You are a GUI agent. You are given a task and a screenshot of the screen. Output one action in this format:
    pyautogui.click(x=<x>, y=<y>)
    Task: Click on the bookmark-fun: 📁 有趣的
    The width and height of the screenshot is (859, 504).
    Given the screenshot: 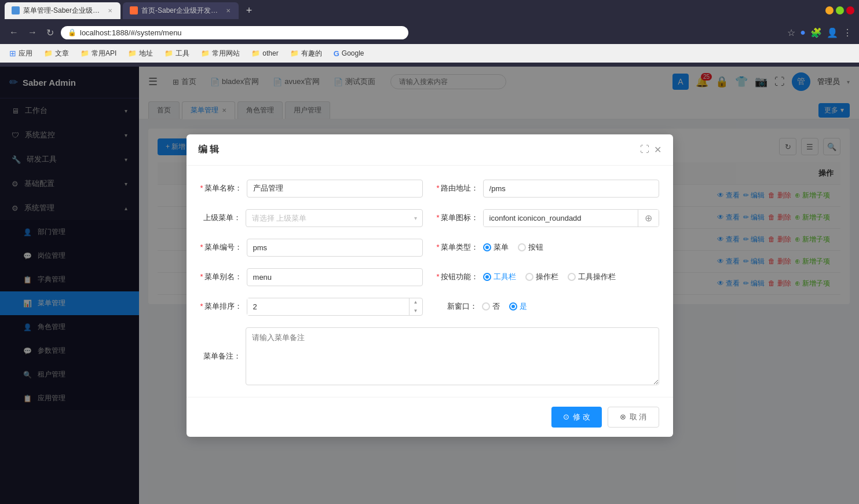 What is the action you would take?
    pyautogui.click(x=306, y=53)
    